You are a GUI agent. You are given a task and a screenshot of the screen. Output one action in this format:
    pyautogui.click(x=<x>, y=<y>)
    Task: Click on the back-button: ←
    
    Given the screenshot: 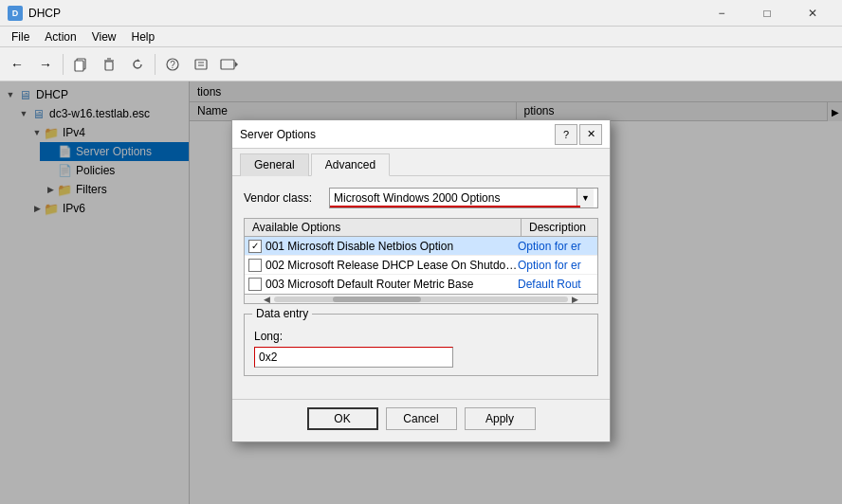 What is the action you would take?
    pyautogui.click(x=17, y=64)
    